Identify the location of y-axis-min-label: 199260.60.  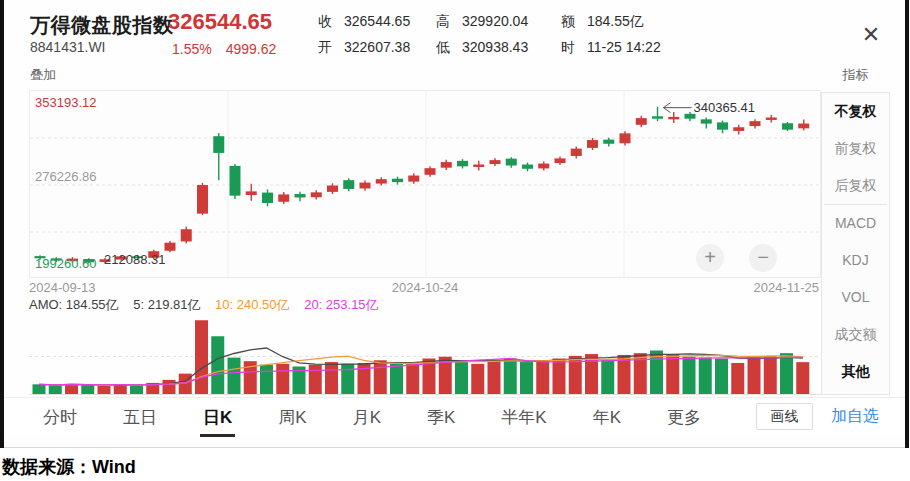
(66, 264).